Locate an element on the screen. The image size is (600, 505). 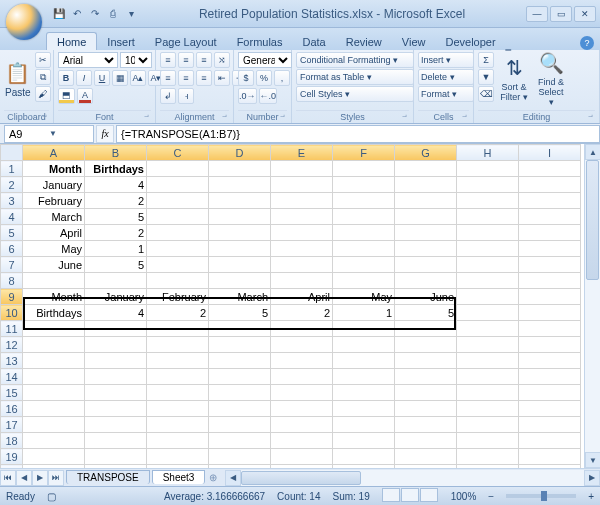
cell-A18 is located at coordinates (54, 441).